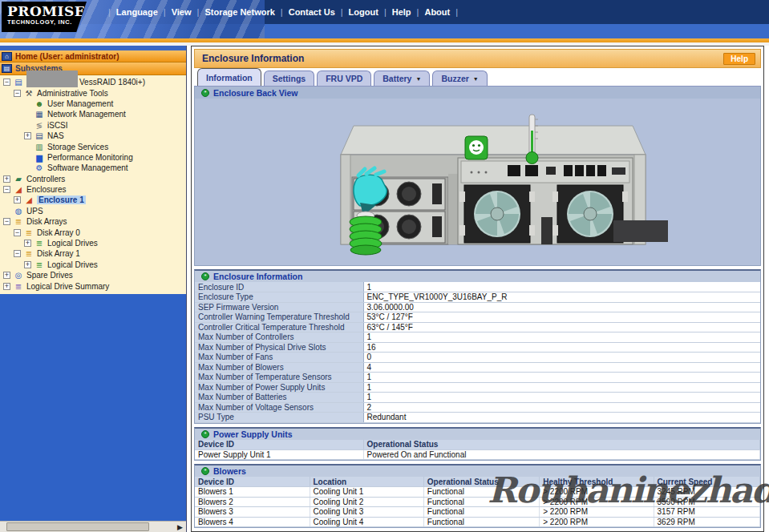 Image resolution: width=769 pixels, height=532 pixels. I want to click on subsystem-icon: ▤, so click(18, 82).